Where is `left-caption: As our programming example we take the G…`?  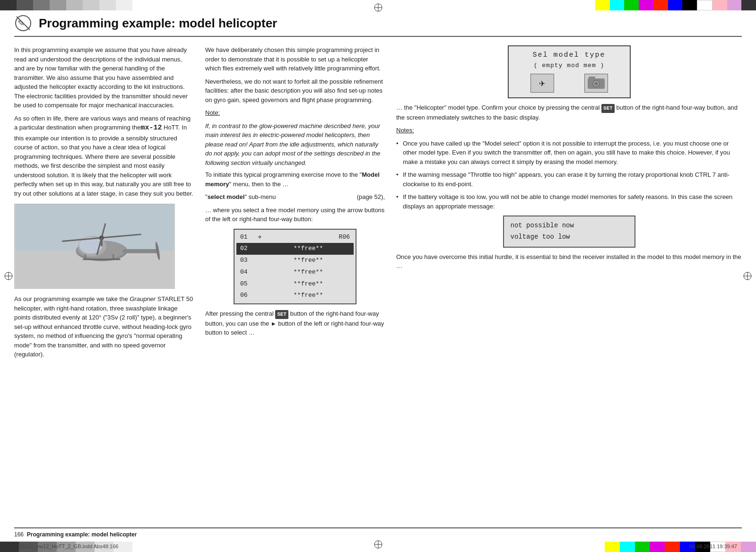 left-caption: As our programming example we take the G… is located at coordinates (104, 327).